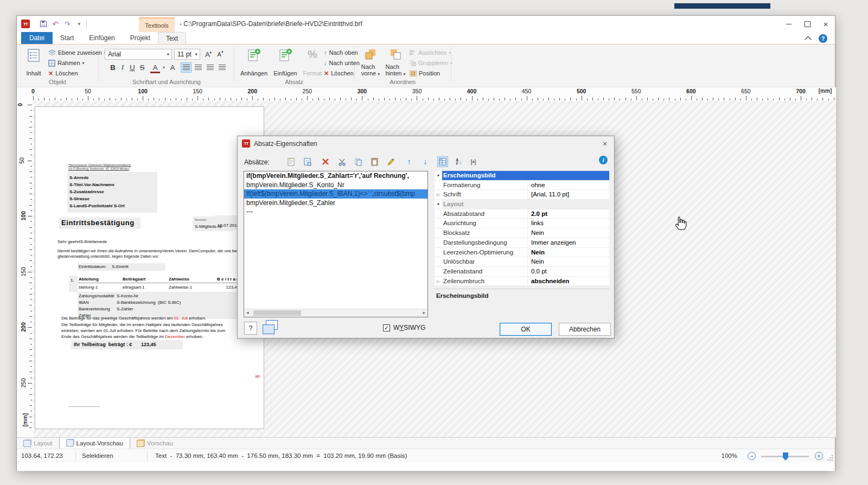 The height and width of the screenshot is (485, 868). I want to click on grid-row-zeilenabstand: Zeilenabstand0.0 pt, so click(522, 272).